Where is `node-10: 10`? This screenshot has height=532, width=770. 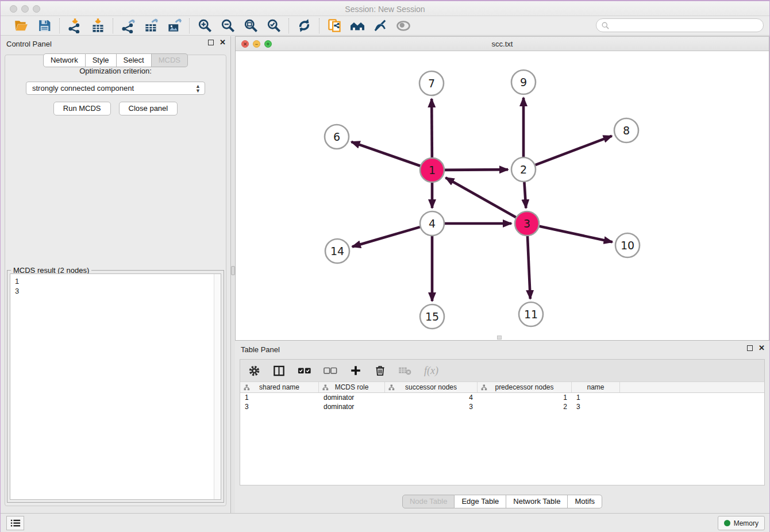
node-10: 10 is located at coordinates (627, 245).